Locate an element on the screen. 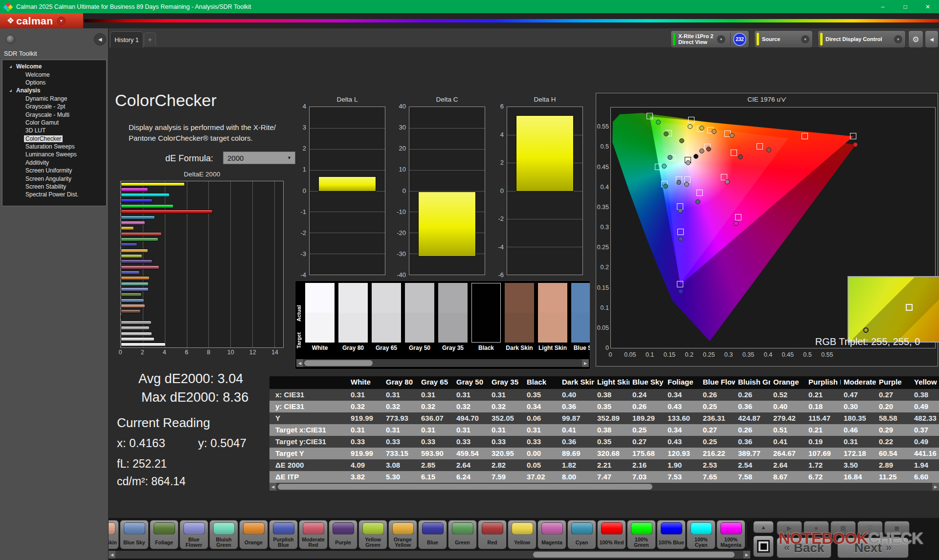 The image size is (939, 560). minimize-button: – is located at coordinates (883, 7).